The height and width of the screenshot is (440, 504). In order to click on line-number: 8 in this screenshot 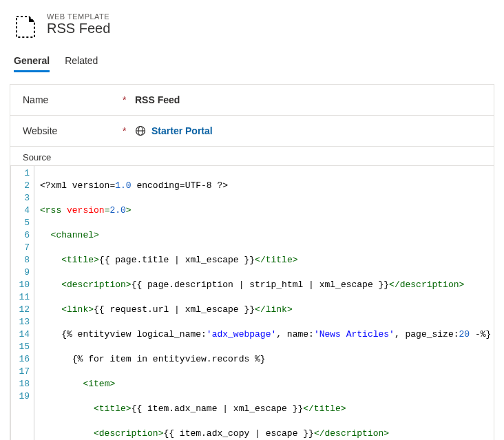, I will do `click(21, 260)`.